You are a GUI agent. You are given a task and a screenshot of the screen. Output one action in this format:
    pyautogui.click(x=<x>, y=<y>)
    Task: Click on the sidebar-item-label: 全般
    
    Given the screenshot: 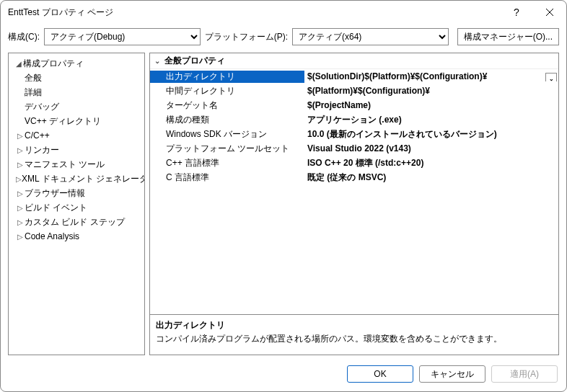 What is the action you would take?
    pyautogui.click(x=33, y=78)
    